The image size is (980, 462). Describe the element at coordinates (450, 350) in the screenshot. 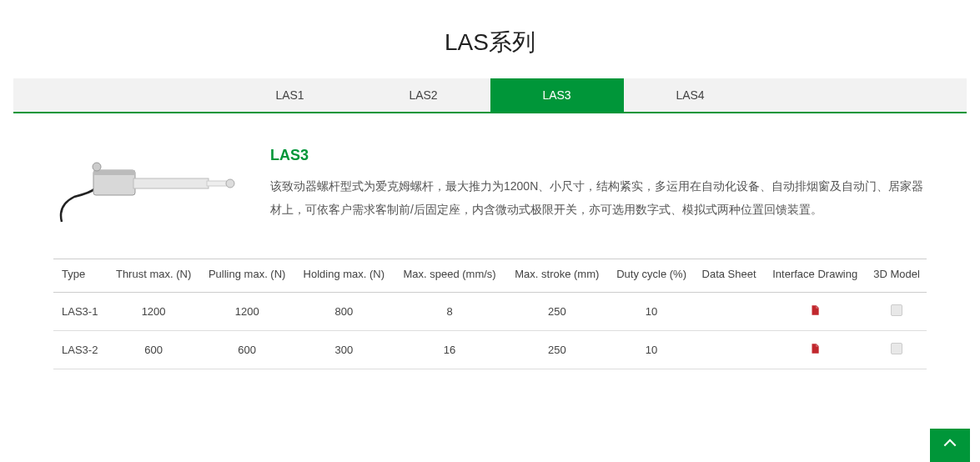

I see `cell-speed: 16` at that location.